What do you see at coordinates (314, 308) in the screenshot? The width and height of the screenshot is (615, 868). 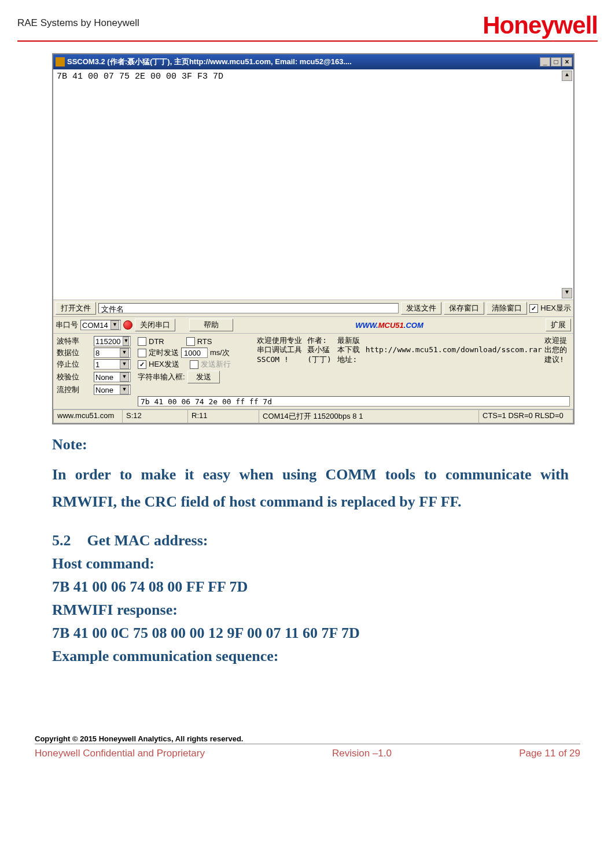 I see `file-row: 打开文件 文件名 发送文件 保存窗口 清除窗口 ✓ HEX显示` at bounding box center [314, 308].